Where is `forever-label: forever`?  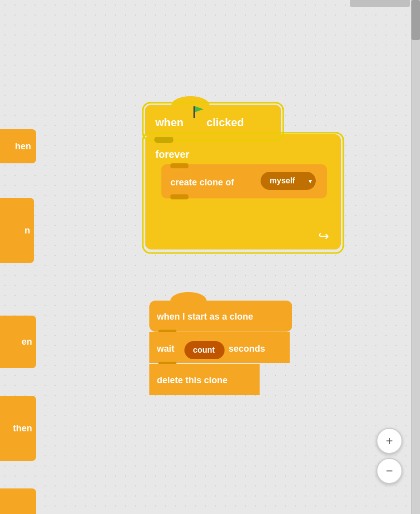 forever-label: forever is located at coordinates (172, 154).